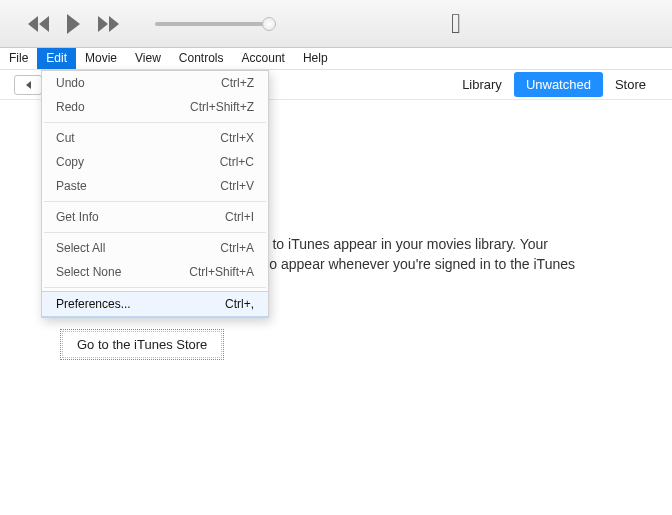  What do you see at coordinates (237, 186) in the screenshot?
I see `menu-item-shortcut: Ctrl+V` at bounding box center [237, 186].